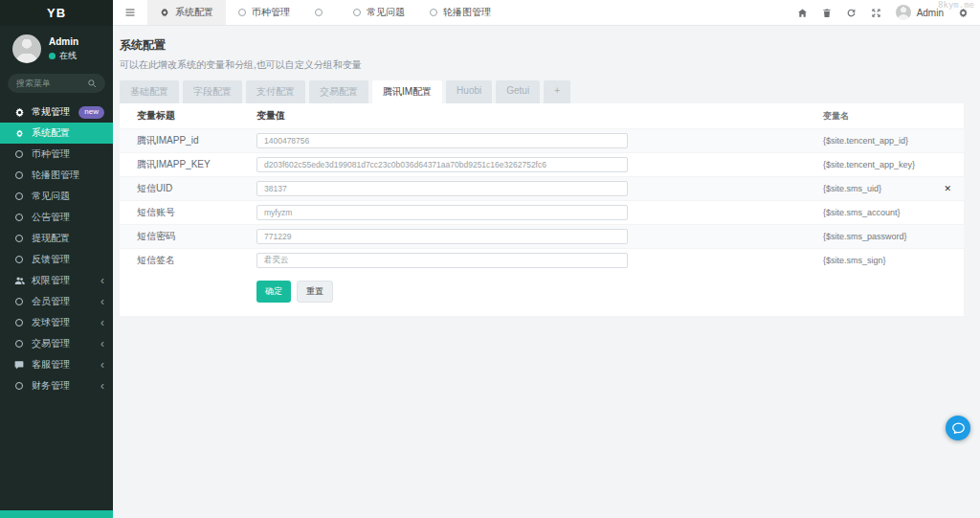 The height and width of the screenshot is (518, 980). I want to click on topbar-user: Admin, so click(920, 12).